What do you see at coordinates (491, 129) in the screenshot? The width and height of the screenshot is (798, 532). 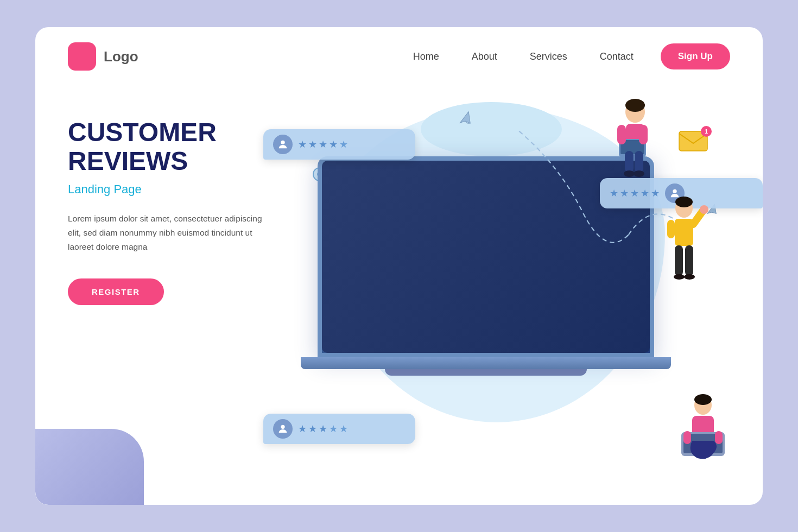 I see `background-blob-top` at bounding box center [491, 129].